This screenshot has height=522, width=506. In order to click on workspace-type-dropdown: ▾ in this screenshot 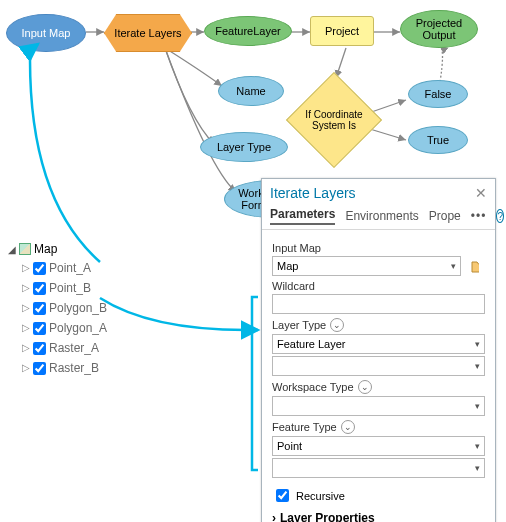, I will do `click(378, 406)`.